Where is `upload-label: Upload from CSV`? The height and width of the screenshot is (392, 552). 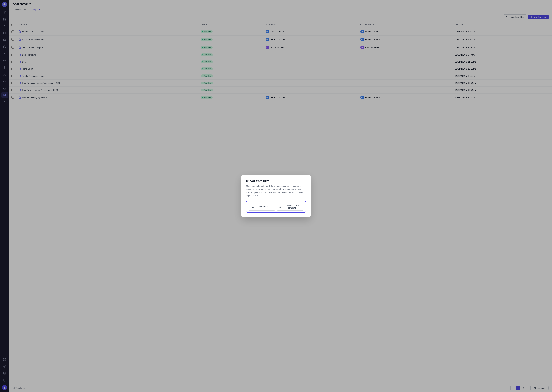 upload-label: Upload from CSV is located at coordinates (263, 207).